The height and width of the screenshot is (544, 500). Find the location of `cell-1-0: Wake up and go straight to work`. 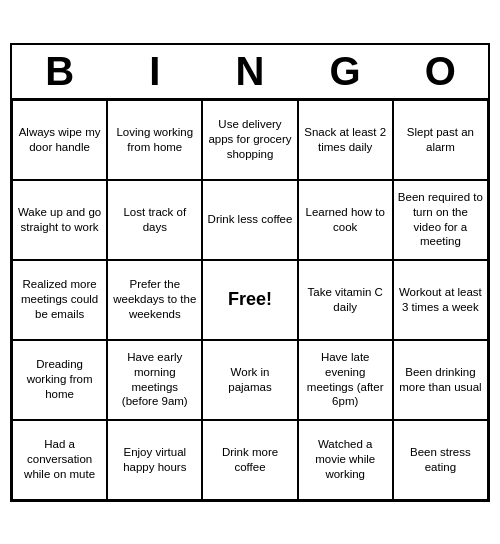

cell-1-0: Wake up and go straight to work is located at coordinates (60, 220).